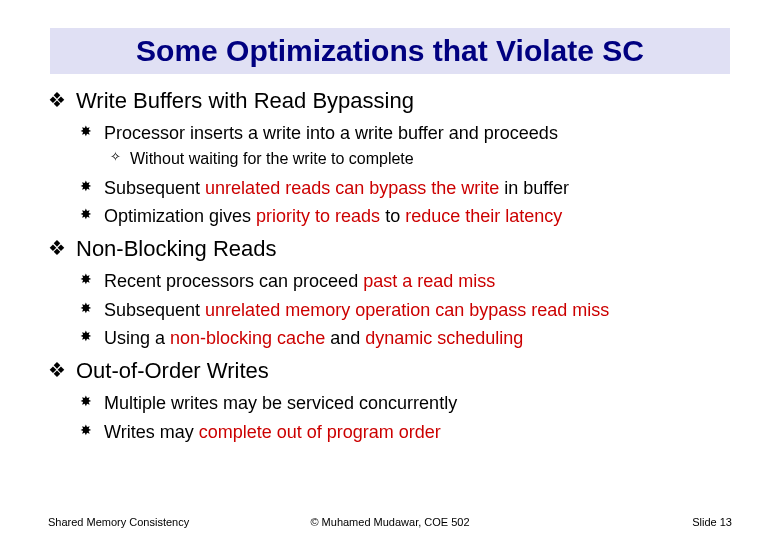  I want to click on text-run: reduce their latency, so click(484, 216).